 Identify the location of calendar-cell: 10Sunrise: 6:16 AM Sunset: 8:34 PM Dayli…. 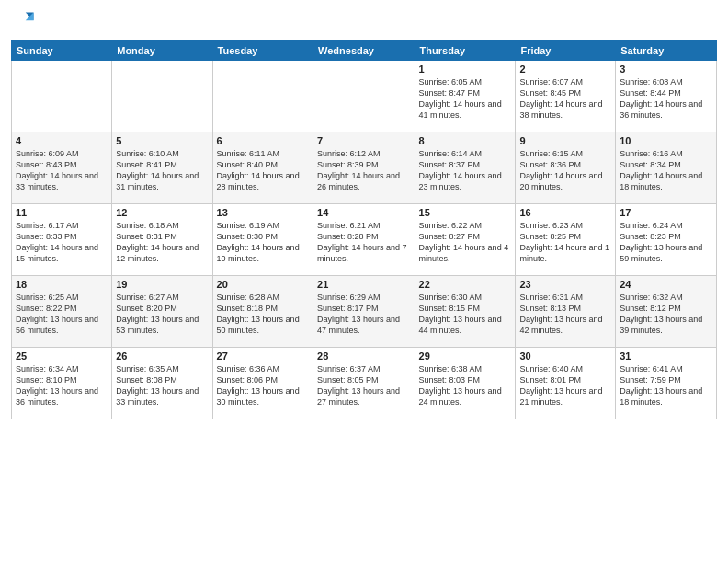
(666, 168).